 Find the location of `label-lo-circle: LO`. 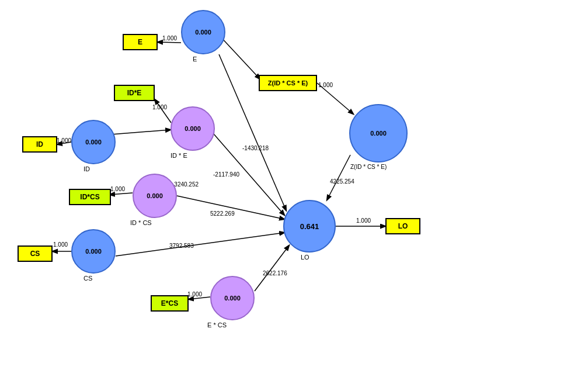

label-lo-circle: LO is located at coordinates (305, 257).